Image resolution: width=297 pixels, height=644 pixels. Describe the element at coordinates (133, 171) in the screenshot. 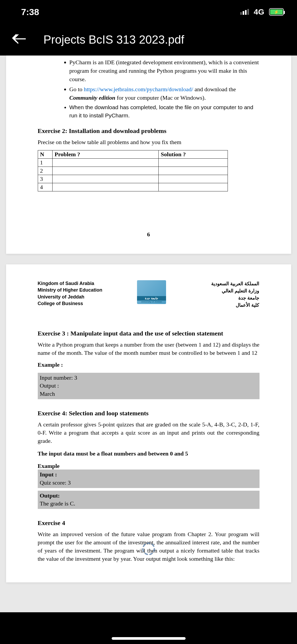

I see `problems-table: N Problem ? Solution ? 1 2 3 4` at that location.